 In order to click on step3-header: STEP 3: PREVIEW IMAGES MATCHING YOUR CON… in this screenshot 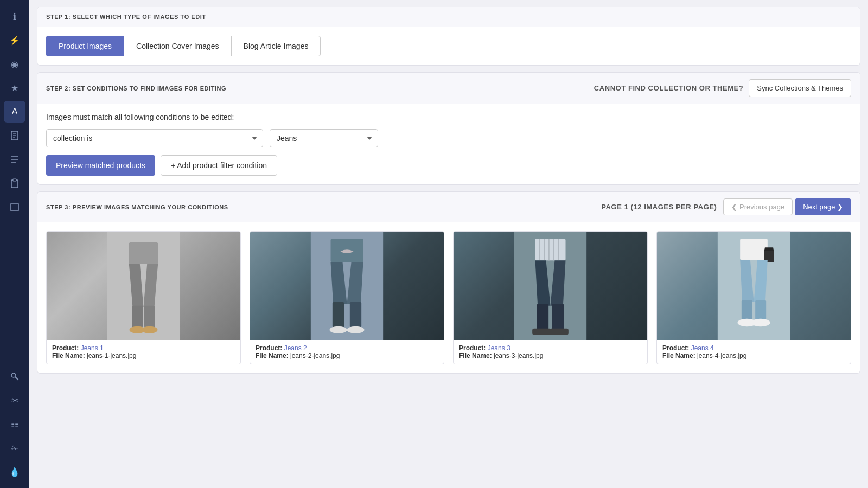, I will do `click(449, 207)`.